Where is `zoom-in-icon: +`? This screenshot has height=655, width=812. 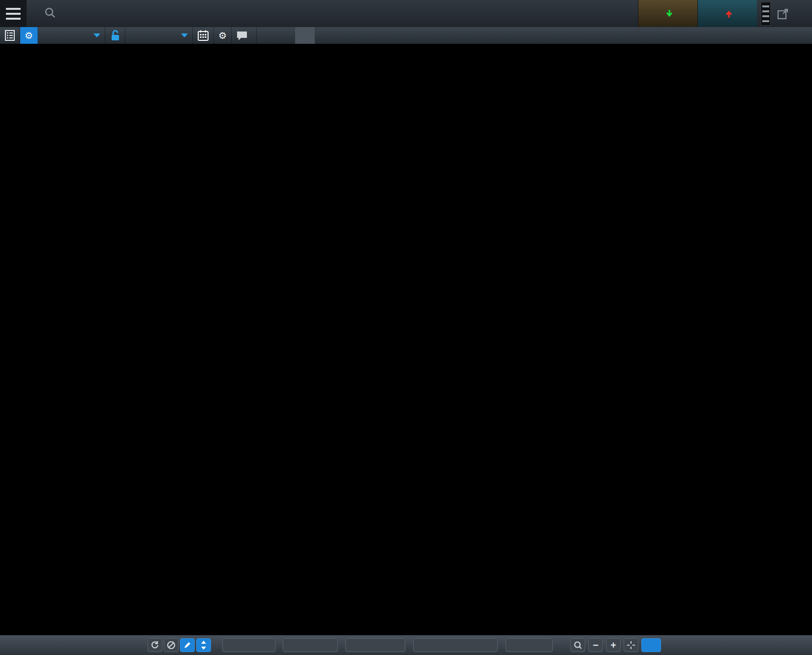 zoom-in-icon: + is located at coordinates (613, 645).